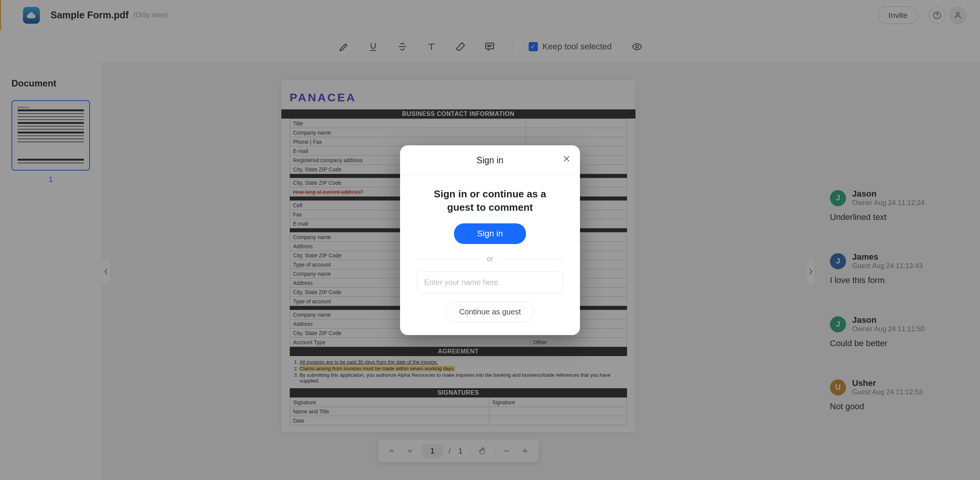  Describe the element at coordinates (490, 161) in the screenshot. I see `modal-title: Sign in` at that location.